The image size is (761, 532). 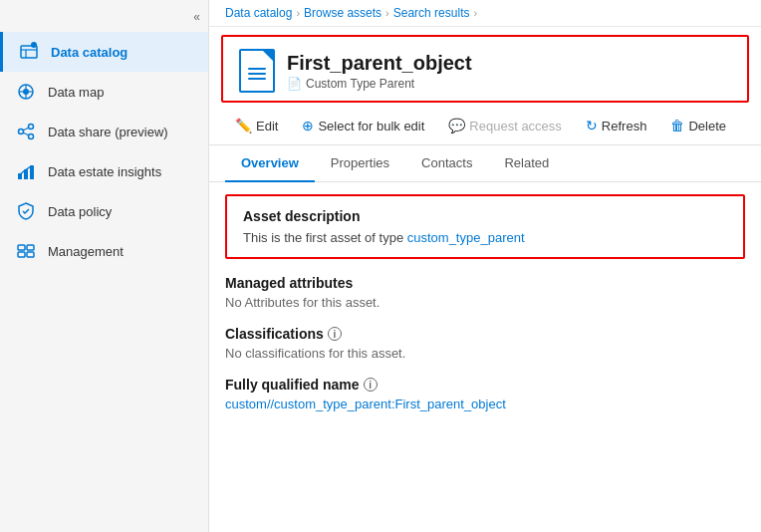 I want to click on classifications-title: Classifications i, so click(x=485, y=334).